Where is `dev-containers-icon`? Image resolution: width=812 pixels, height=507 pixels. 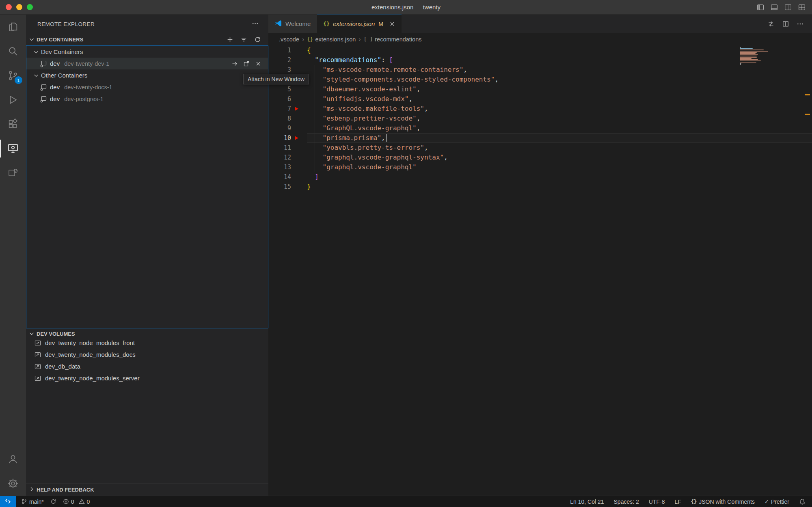
dev-containers-icon is located at coordinates (13, 173).